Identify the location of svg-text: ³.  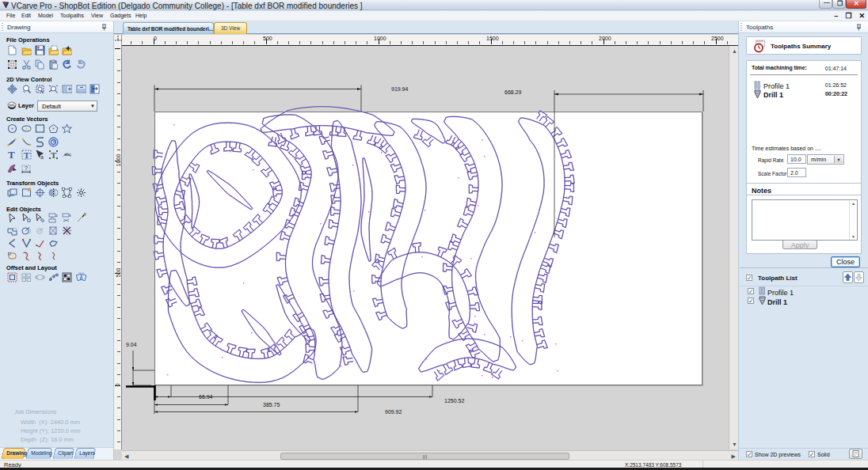
(70, 216).